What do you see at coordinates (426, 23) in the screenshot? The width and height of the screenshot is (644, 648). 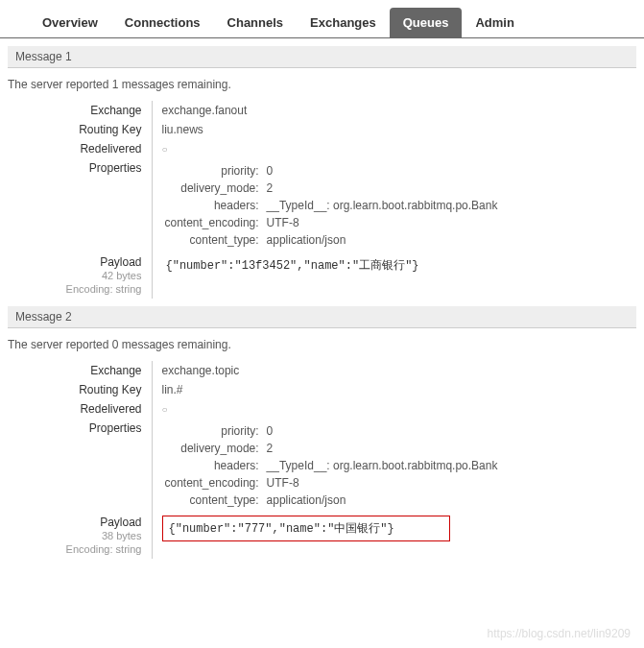 I see `tab-queues: Queues` at bounding box center [426, 23].